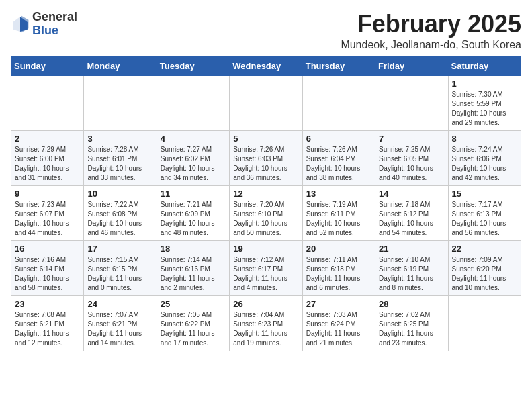  I want to click on calendar-cell: 19Sunrise: 7:12 AM Sunset: 6:17 PM Dayli…, so click(266, 268).